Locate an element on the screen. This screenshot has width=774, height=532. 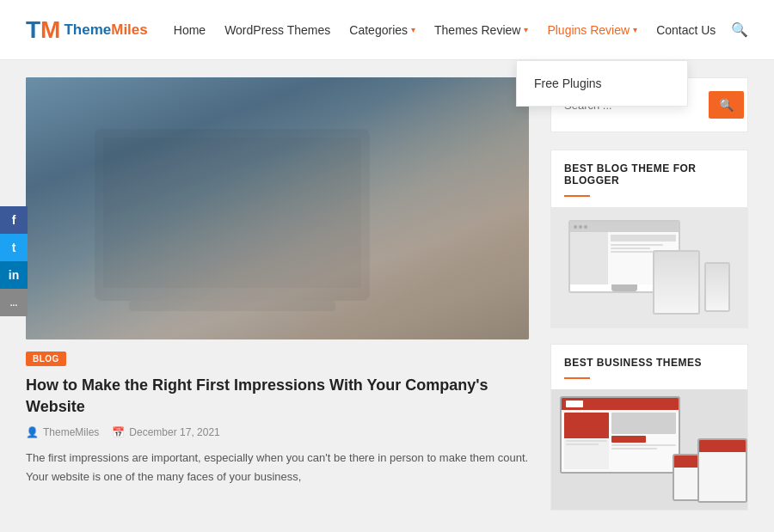
blog-theme-title: BEST BLOG THEME FOR BLOGGER is located at coordinates (649, 173).